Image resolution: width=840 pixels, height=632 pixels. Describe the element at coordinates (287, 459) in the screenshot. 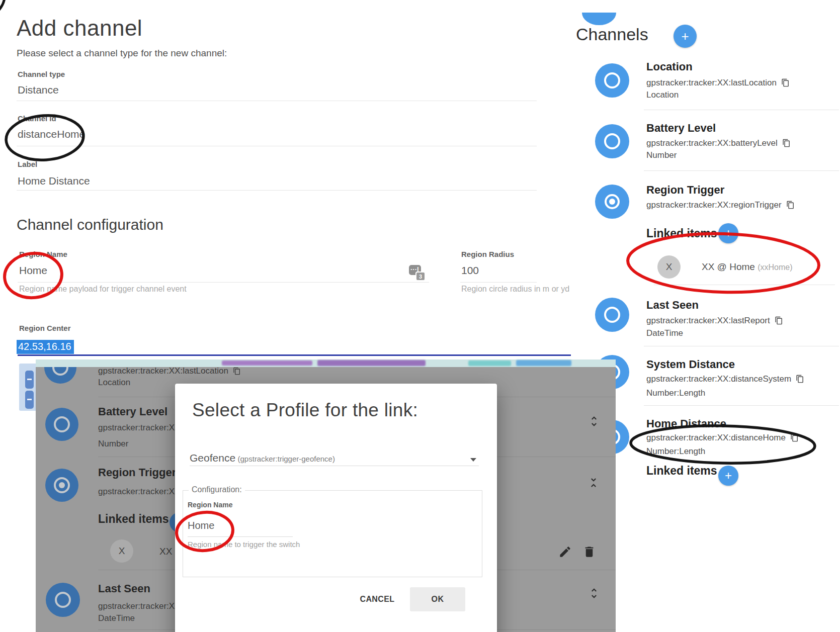

I see `profile-select-detail: (gpstracker:trigger-geofence)` at that location.